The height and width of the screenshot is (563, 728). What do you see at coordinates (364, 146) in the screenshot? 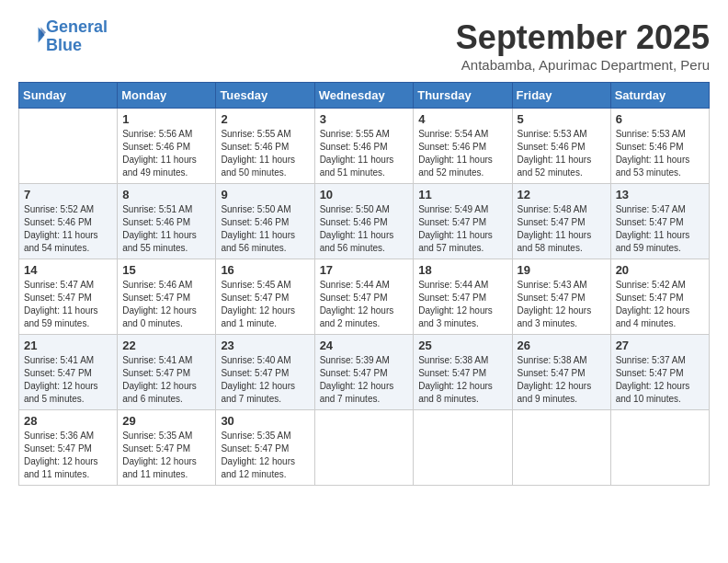
I see `calendar-week-row: 1Sunrise: 5:56 AM Sunset: 5:46 PM Daylig…` at bounding box center [364, 146].